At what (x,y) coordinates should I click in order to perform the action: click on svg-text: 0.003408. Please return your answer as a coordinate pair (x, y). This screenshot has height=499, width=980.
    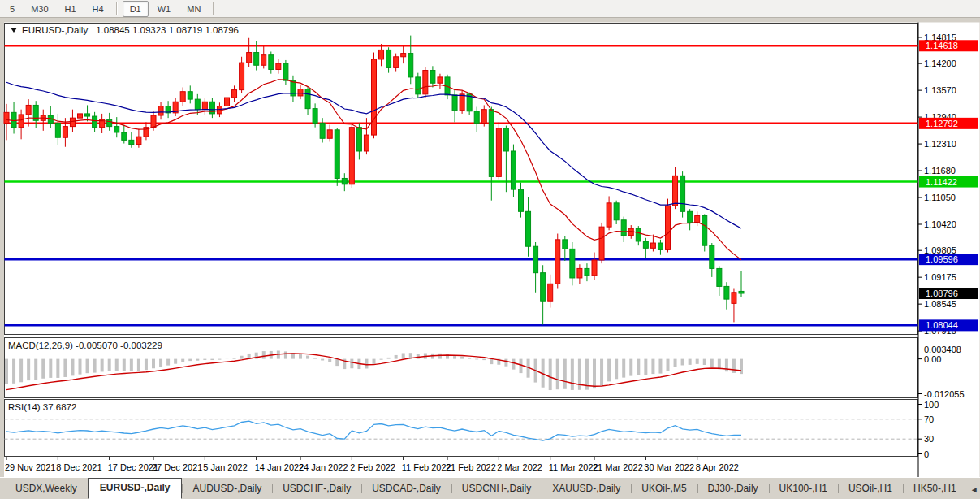
    Looking at the image, I should click on (943, 349).